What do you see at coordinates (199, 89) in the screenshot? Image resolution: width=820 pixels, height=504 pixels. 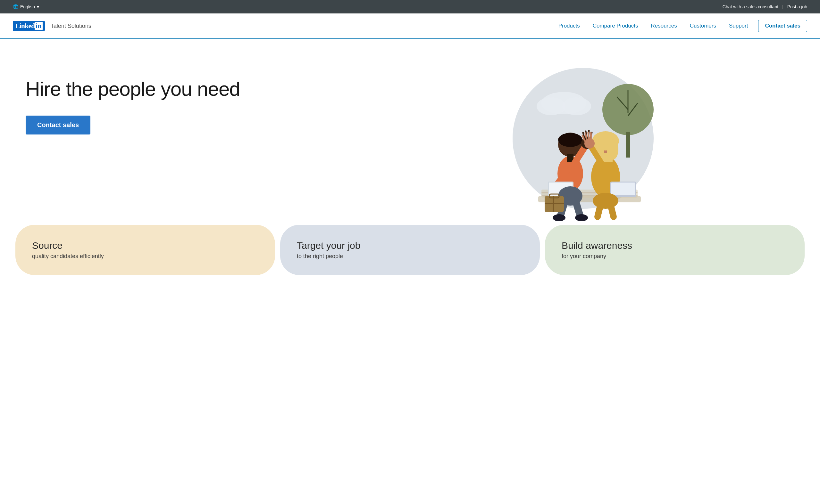 I see `hero-title: Hire the people you need` at bounding box center [199, 89].